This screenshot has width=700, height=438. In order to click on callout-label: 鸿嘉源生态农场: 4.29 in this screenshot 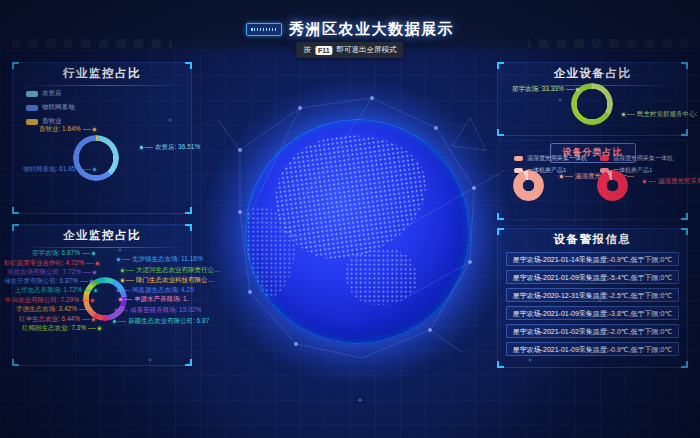, I will do `click(163, 290)`.